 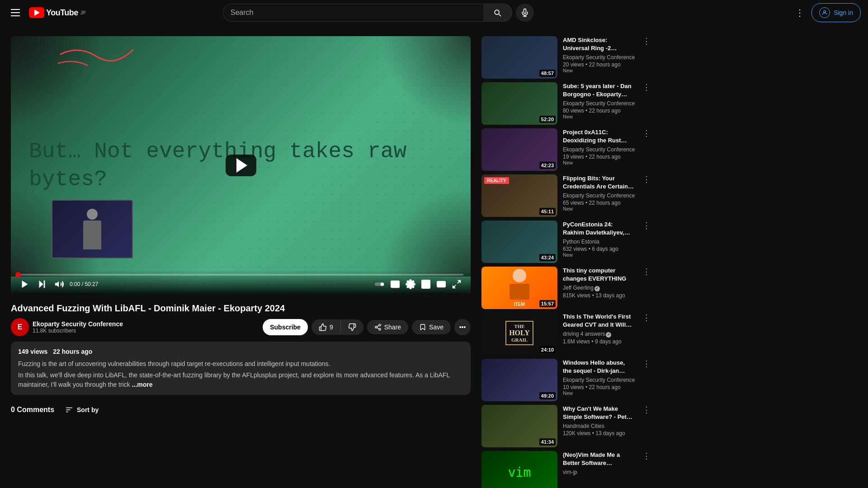 What do you see at coordinates (547, 165) in the screenshot?
I see `video-duration: 42:23` at bounding box center [547, 165].